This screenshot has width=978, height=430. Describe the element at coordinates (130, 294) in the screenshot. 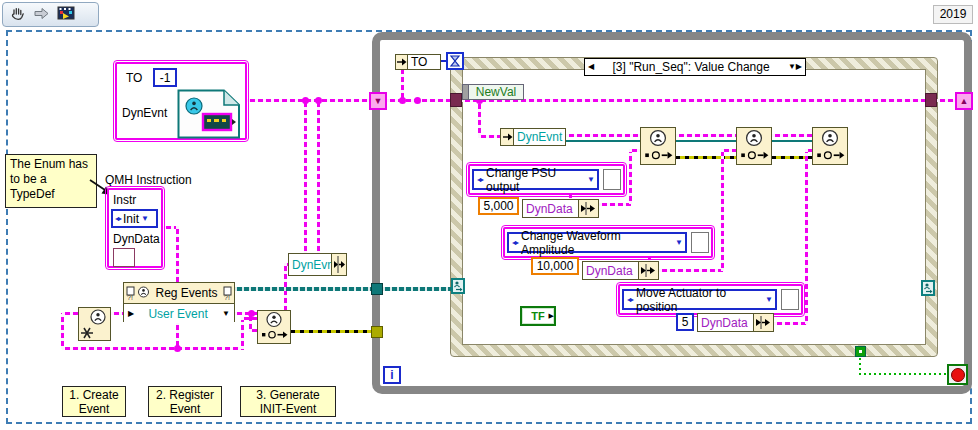

I see `event-source-icon: ?!` at that location.